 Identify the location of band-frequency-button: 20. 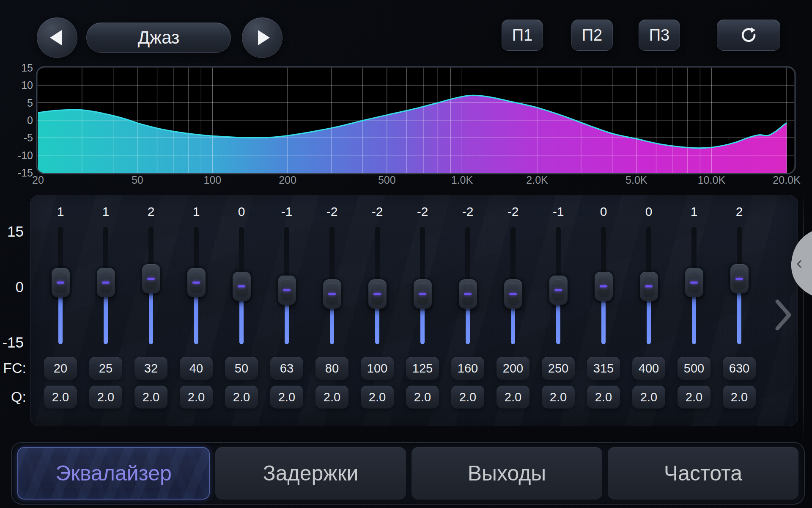
(60, 368).